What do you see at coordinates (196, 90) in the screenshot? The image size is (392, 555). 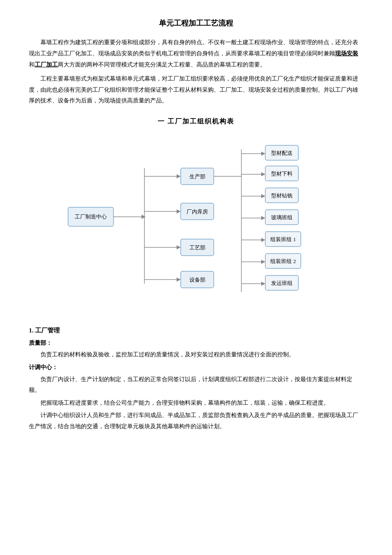 I see `intro-paragraph-2: 工程主要幕墙形式为框架式幕墙和单元式幕墙，对工厂加工组织要求较高，必须使用优良的…` at bounding box center [196, 90].